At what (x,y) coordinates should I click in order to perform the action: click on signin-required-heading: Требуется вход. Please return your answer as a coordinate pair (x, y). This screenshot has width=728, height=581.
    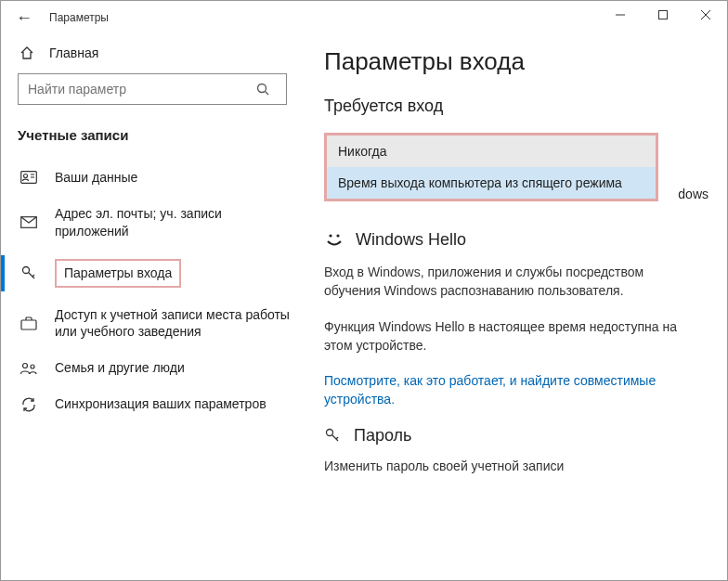
    Looking at the image, I should click on (516, 106).